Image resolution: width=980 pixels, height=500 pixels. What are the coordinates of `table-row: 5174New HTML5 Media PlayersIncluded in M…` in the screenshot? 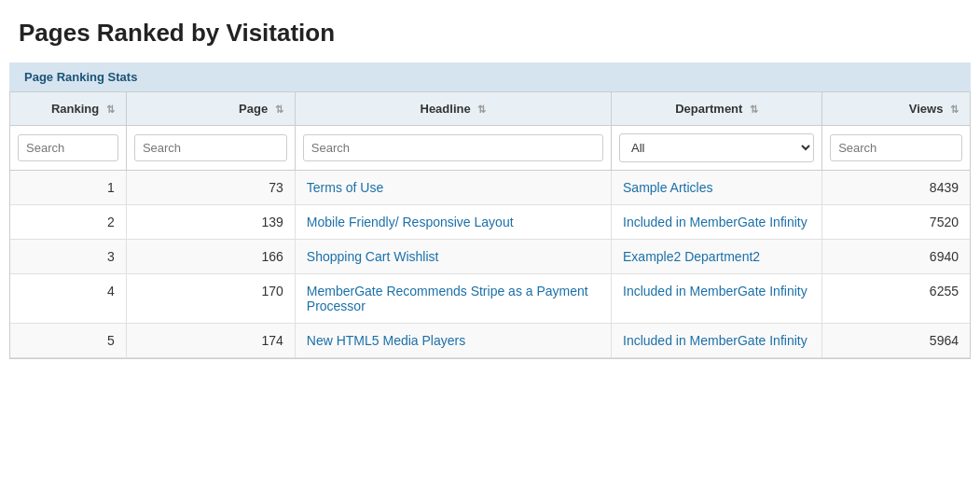 It's located at (490, 341).